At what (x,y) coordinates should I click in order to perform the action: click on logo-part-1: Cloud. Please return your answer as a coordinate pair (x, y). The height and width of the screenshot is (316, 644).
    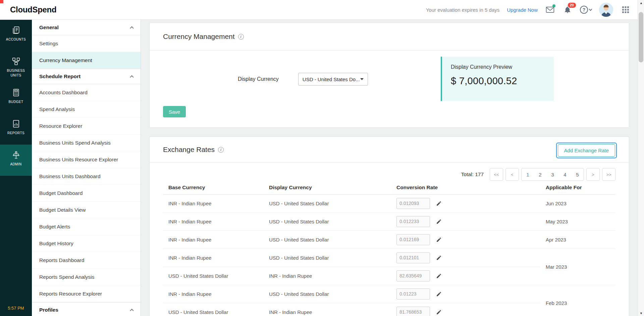
    Looking at the image, I should click on (21, 9).